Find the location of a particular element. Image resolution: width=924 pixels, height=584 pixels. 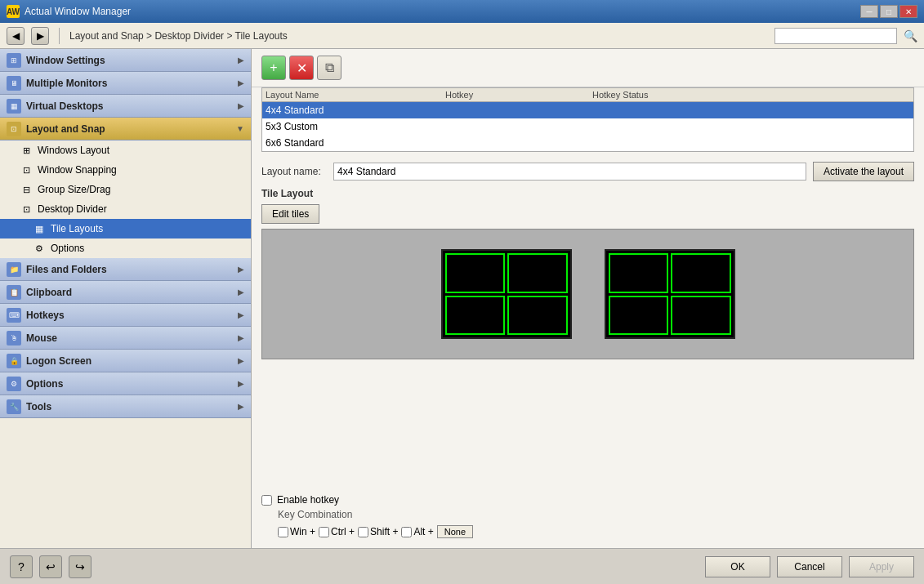

sidebar-label-tile-layouts: Tile Layouts is located at coordinates (77, 229).